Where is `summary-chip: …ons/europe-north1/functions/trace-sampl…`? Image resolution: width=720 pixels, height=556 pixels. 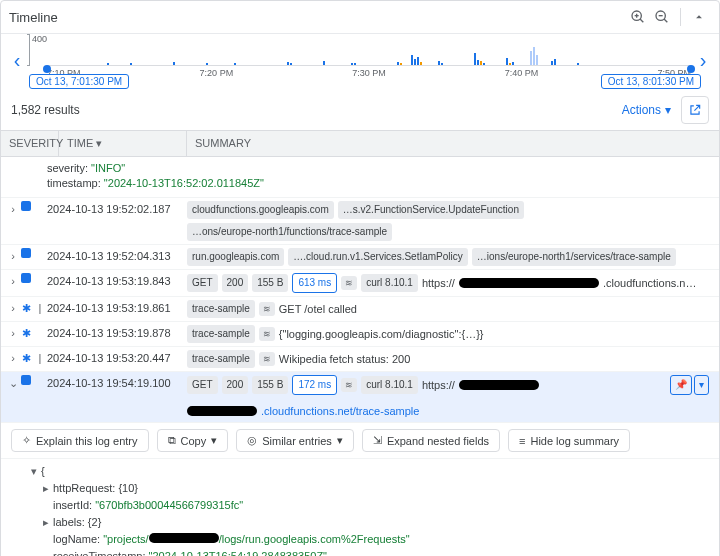
summary-chip: …ons/europe-north1/functions/trace-sampl… is located at coordinates (290, 232).